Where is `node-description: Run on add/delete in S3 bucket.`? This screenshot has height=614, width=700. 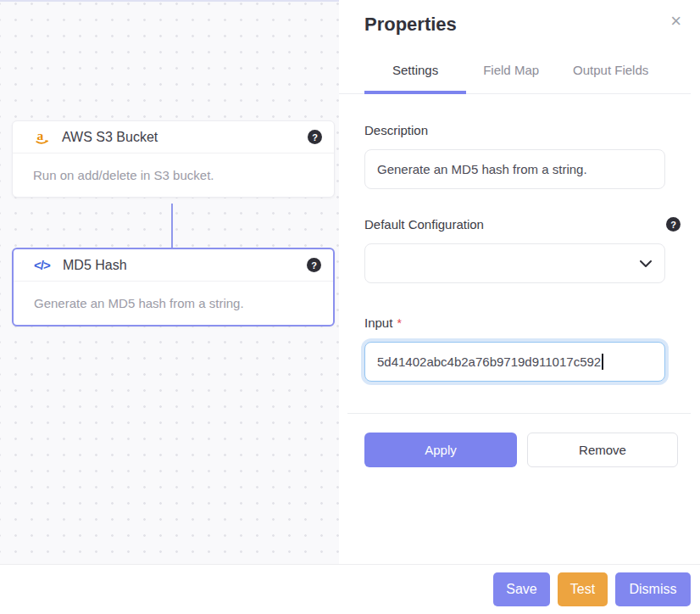
node-description: Run on add/delete in S3 bucket. is located at coordinates (173, 175).